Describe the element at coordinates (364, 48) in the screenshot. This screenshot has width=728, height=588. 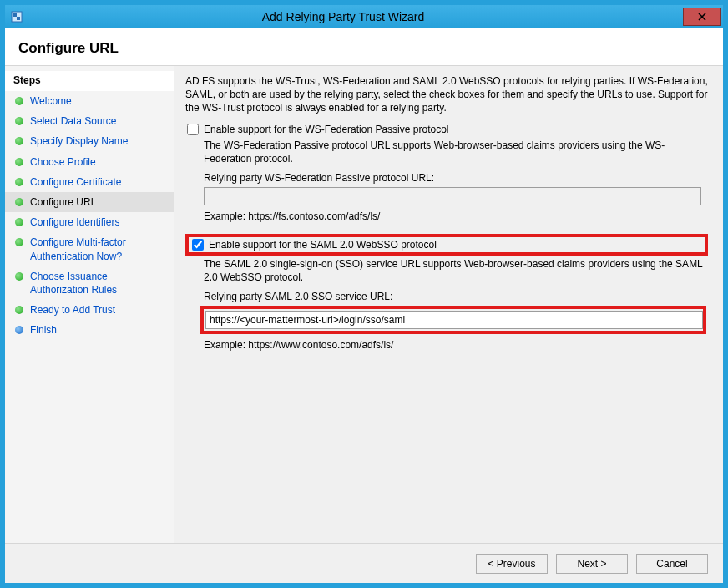
I see `page-title: Configure URL` at that location.